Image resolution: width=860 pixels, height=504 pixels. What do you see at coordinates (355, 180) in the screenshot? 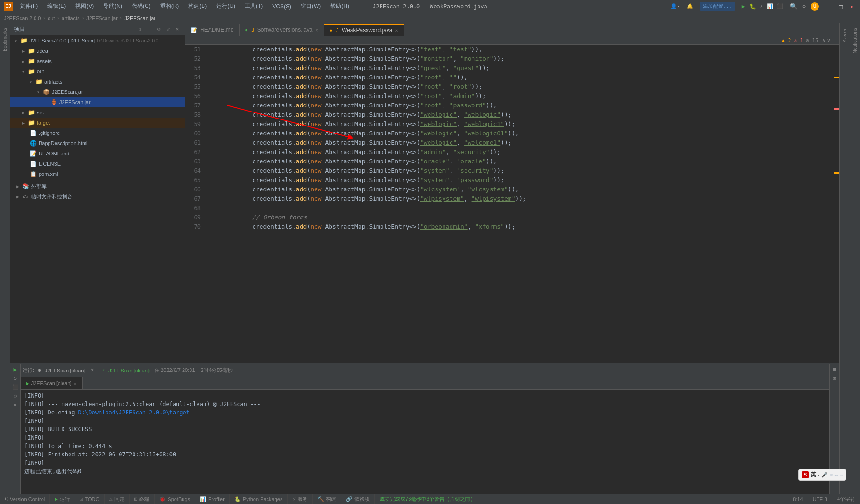
I see `line-content-65: credentials.add(new AbstractMap.SimpleEn…` at bounding box center [355, 180].